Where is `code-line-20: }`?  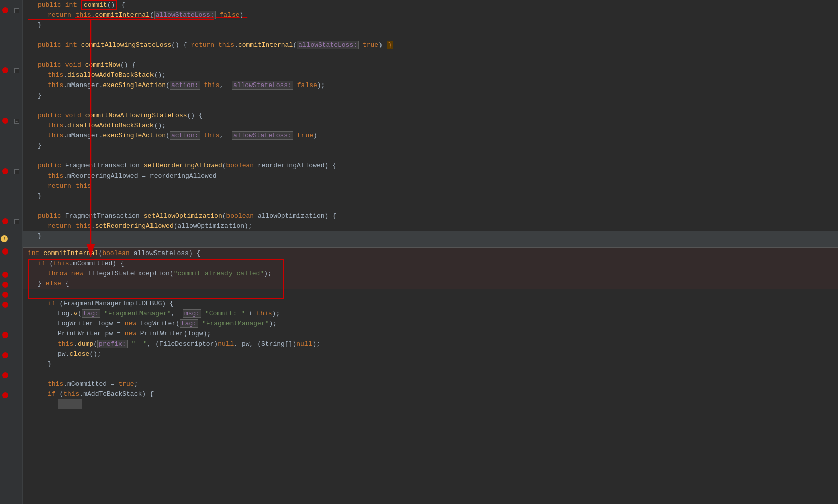 code-line-20: } is located at coordinates (430, 196).